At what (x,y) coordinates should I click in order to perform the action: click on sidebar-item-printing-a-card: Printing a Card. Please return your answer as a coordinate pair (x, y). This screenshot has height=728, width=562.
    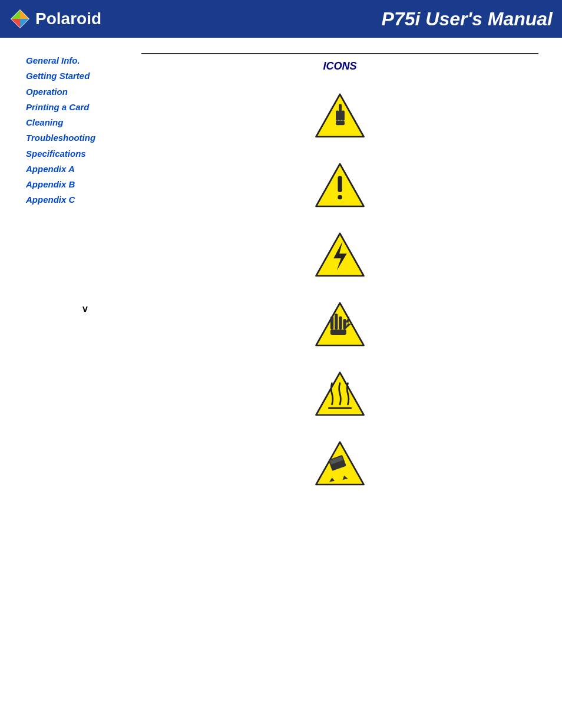
    Looking at the image, I should click on (78, 107).